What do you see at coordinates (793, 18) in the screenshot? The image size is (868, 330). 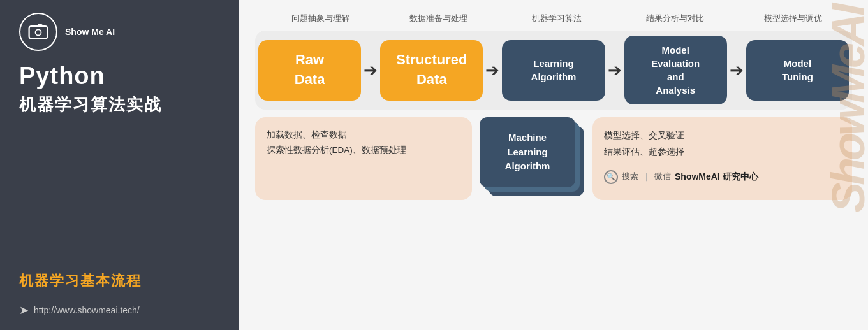 I see `top-label-4: 模型选择与调优` at bounding box center [793, 18].